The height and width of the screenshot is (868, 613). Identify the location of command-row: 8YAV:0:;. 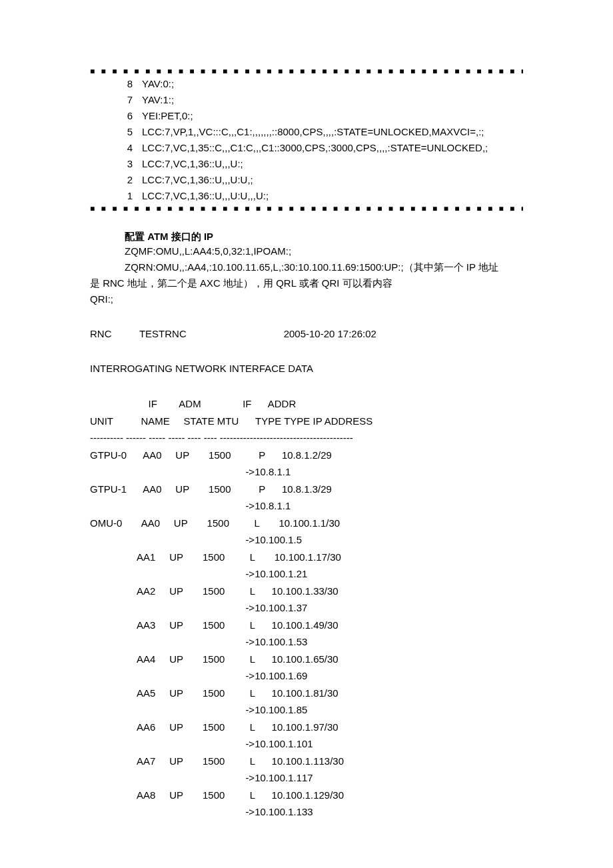
(320, 84).